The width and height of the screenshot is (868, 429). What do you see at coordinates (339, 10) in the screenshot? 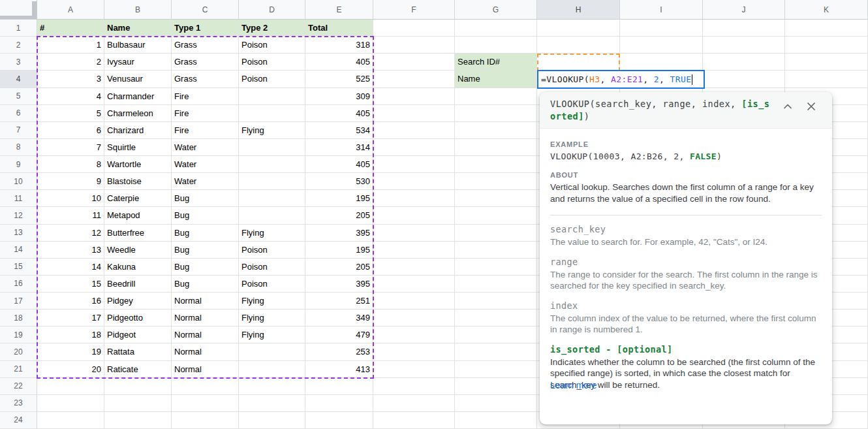
I see `column-header-E: E` at bounding box center [339, 10].